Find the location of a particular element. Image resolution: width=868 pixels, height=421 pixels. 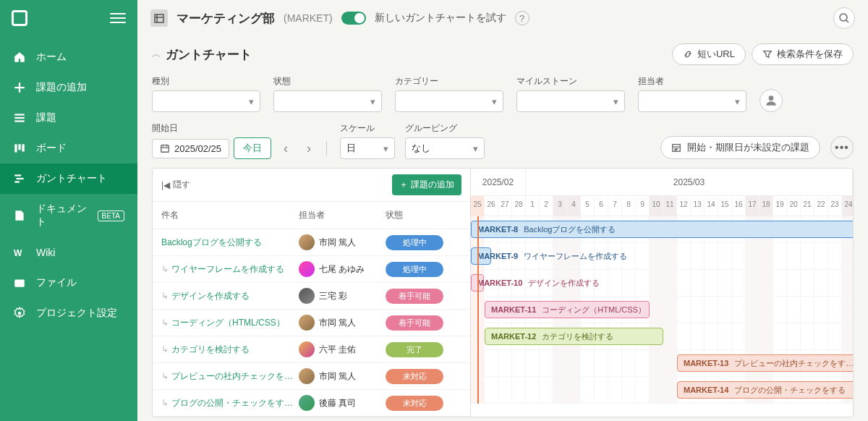

add-task-button: ＋ 課題の追加 is located at coordinates (427, 185).